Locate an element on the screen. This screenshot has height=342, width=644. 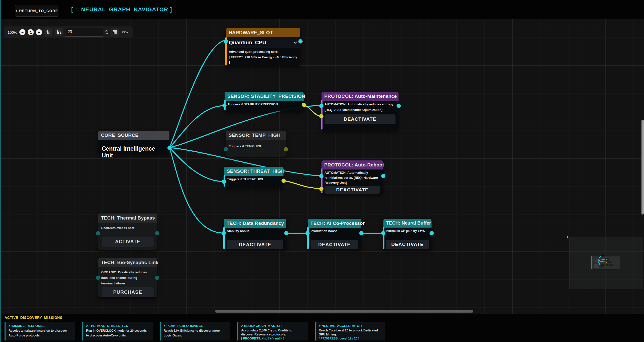
edge-route-button is located at coordinates (125, 32).